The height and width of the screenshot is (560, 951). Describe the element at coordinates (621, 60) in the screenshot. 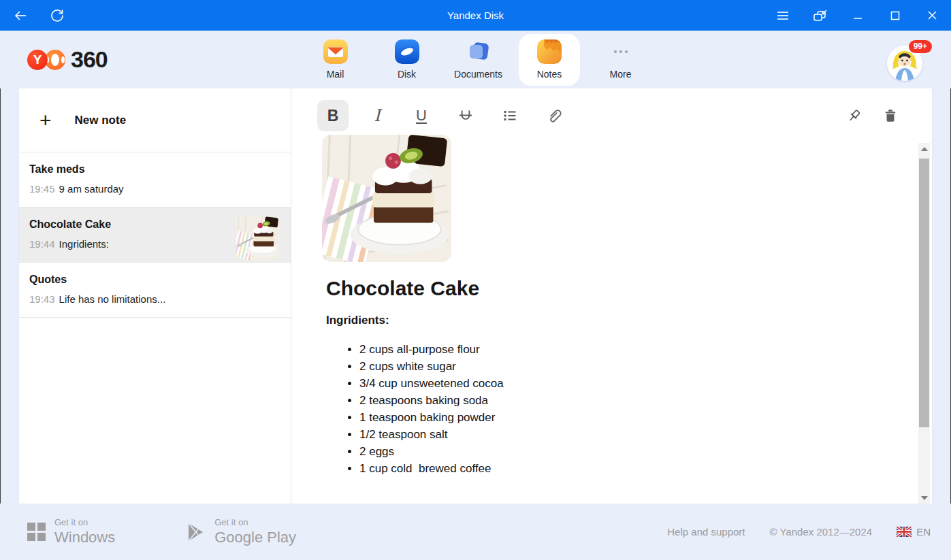

I see `tab-more: More` at that location.